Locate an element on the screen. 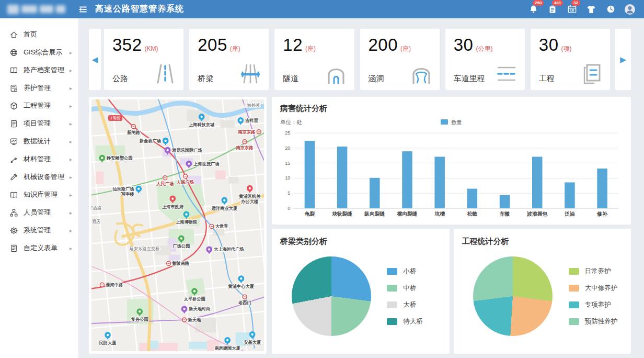 Image resolution: width=644 pixels, height=358 pixels. doc-lock-icon is located at coordinates (14, 88).